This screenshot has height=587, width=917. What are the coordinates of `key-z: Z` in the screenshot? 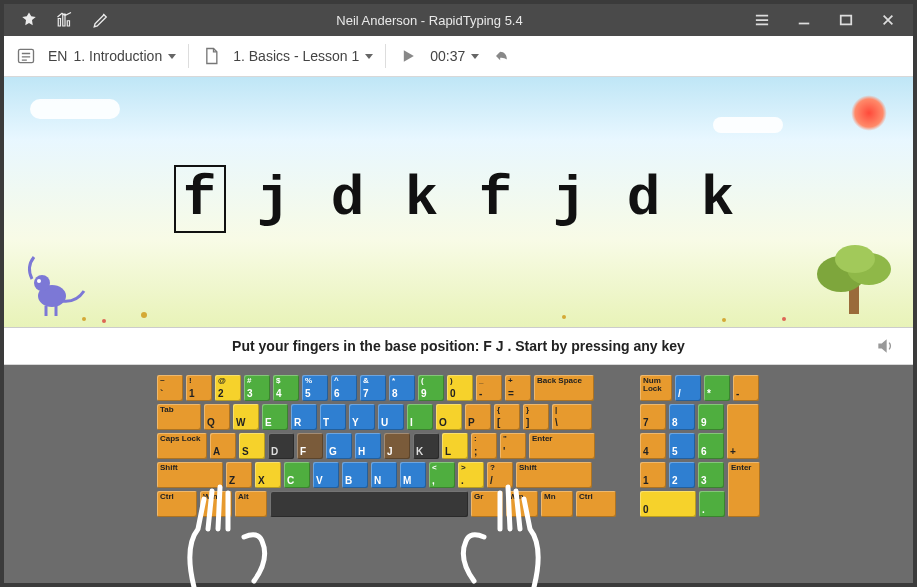 It's located at (239, 475).